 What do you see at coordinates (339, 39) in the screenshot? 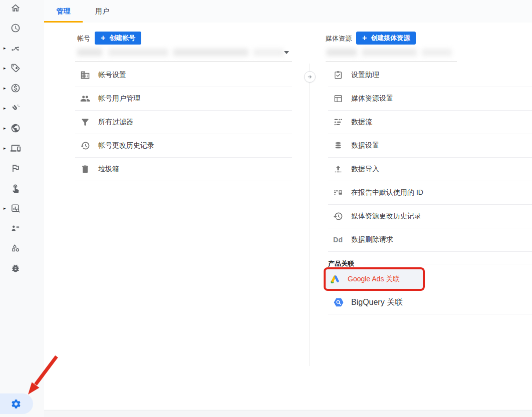
I see `property-column-label: 媒体资源` at bounding box center [339, 39].